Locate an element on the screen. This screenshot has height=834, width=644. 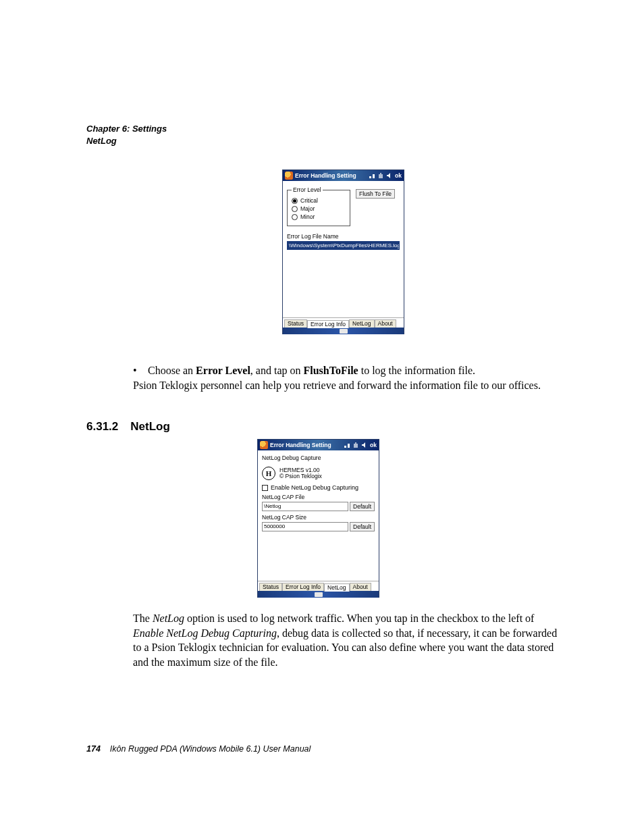
error-level-group: Error Level Critical Major Minor is located at coordinates (319, 207).